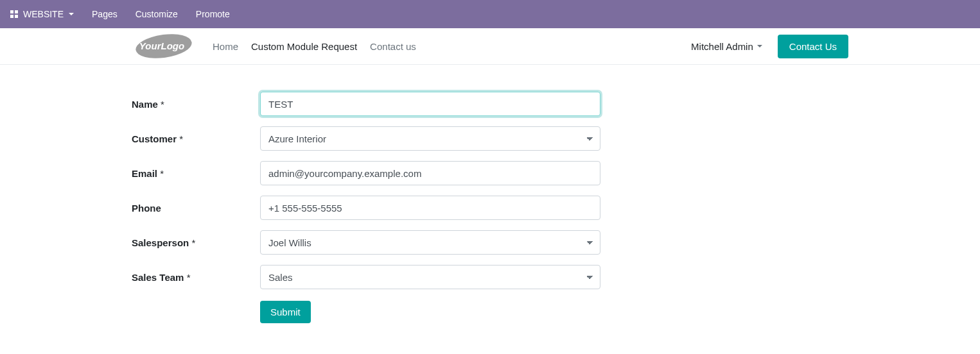 The height and width of the screenshot is (354, 980). What do you see at coordinates (430, 139) in the screenshot?
I see `field-customer: Azure Interior` at bounding box center [430, 139].